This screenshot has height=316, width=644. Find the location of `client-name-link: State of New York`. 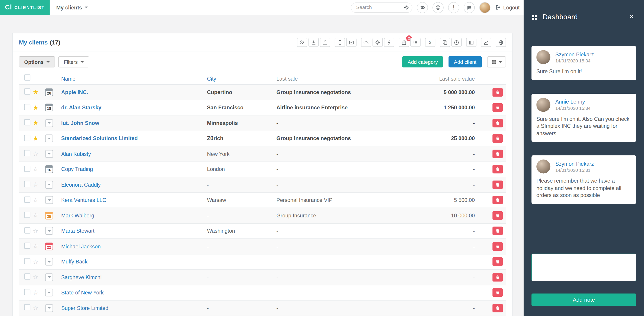

client-name-link: State of New York is located at coordinates (82, 292).